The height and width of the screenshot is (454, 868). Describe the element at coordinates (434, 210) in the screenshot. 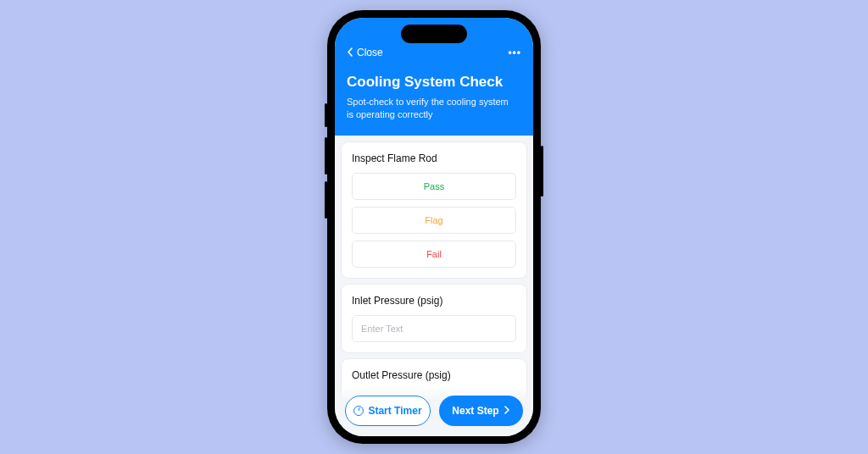

I see `card-inspect-flame-rod: Inspect Flame Rod Pass Flag Fail` at that location.